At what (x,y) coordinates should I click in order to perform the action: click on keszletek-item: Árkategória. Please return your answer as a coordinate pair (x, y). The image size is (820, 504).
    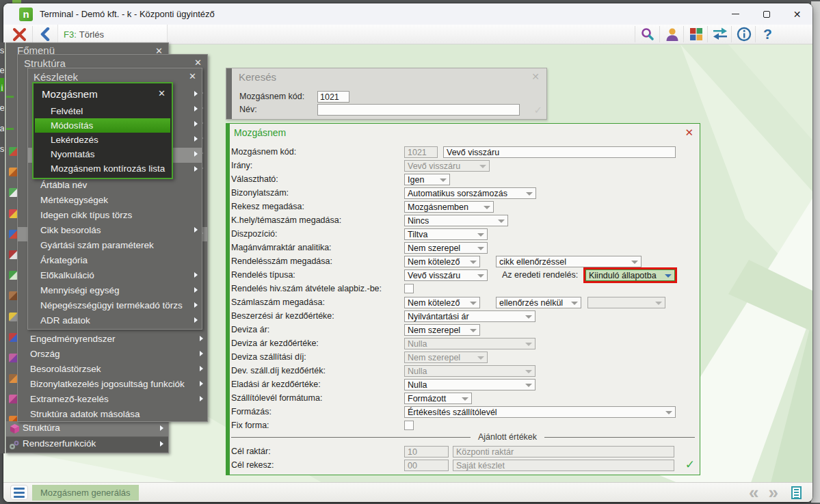
    Looking at the image, I should click on (115, 261).